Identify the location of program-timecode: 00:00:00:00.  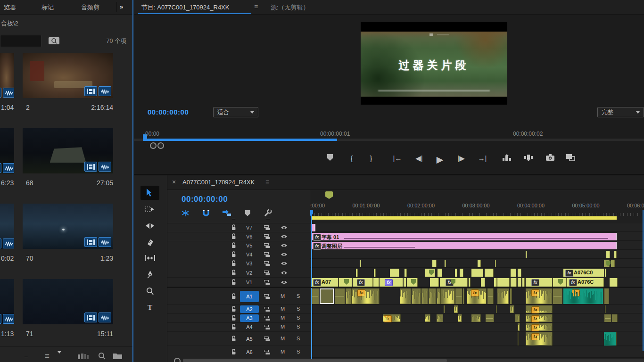
(168, 112).